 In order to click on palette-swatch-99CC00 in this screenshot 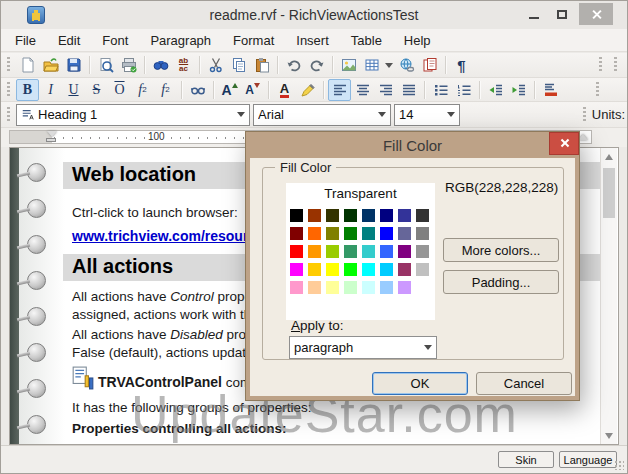, I will do `click(332, 252)`.